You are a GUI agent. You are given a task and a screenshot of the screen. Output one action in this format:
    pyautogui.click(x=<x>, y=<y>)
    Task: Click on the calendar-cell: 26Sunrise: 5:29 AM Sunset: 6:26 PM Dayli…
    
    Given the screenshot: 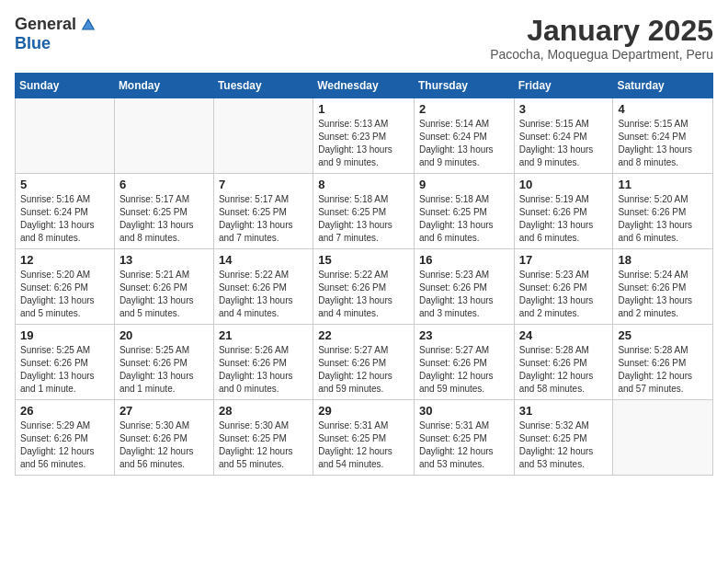 What is the action you would take?
    pyautogui.click(x=65, y=438)
    